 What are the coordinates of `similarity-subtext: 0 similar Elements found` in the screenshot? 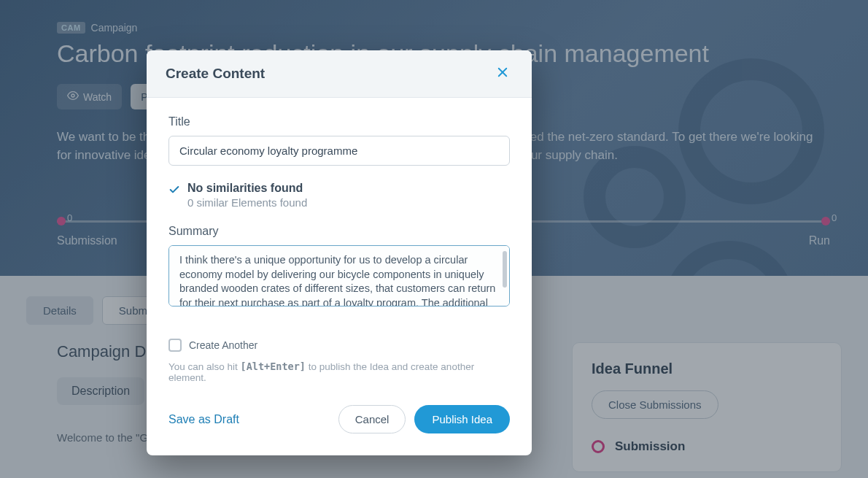 It's located at (247, 203).